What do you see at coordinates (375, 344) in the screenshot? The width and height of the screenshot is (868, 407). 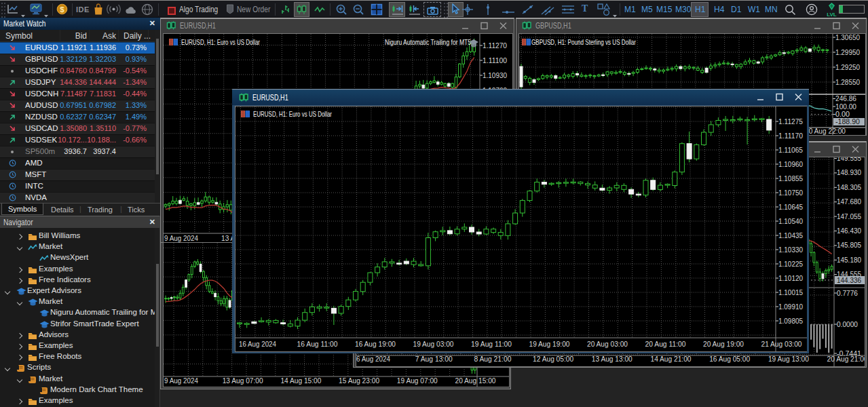 I see `svg-text: 16 Aug 19:00` at bounding box center [375, 344].